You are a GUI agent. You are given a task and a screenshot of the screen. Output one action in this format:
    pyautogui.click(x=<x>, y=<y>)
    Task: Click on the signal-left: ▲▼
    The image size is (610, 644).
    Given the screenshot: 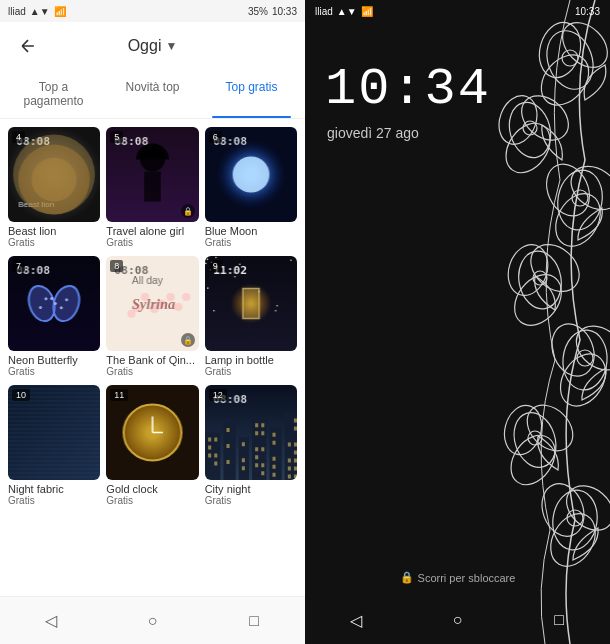 What is the action you would take?
    pyautogui.click(x=40, y=12)
    